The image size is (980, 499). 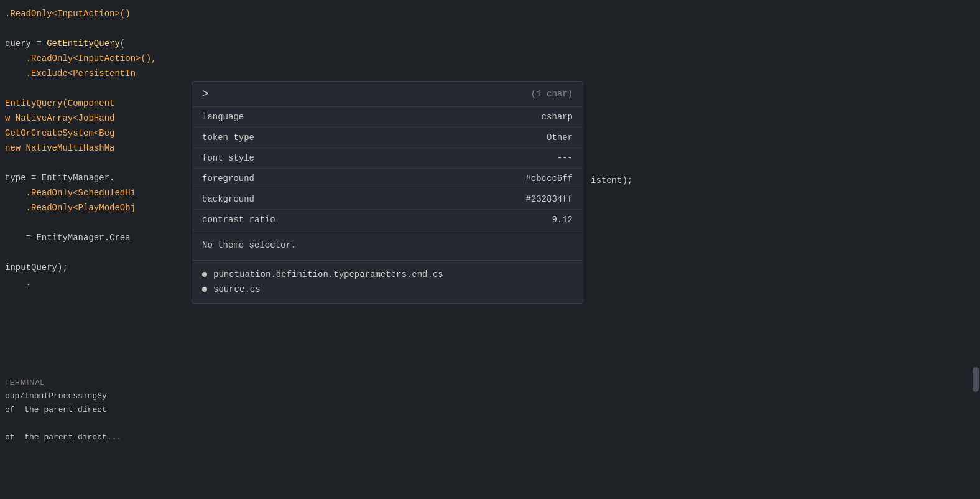 I want to click on right-code-text: istent);, so click(x=612, y=180).